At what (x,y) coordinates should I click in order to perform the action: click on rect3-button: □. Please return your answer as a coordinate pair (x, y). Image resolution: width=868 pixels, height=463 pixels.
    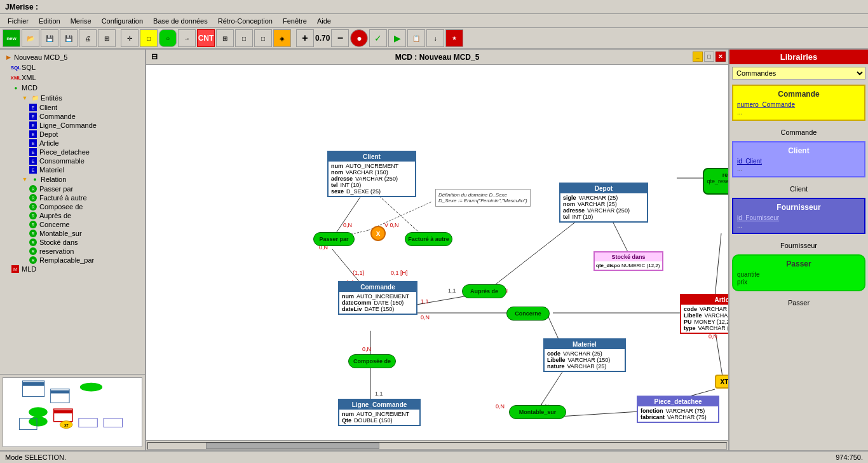
    Looking at the image, I should click on (263, 38).